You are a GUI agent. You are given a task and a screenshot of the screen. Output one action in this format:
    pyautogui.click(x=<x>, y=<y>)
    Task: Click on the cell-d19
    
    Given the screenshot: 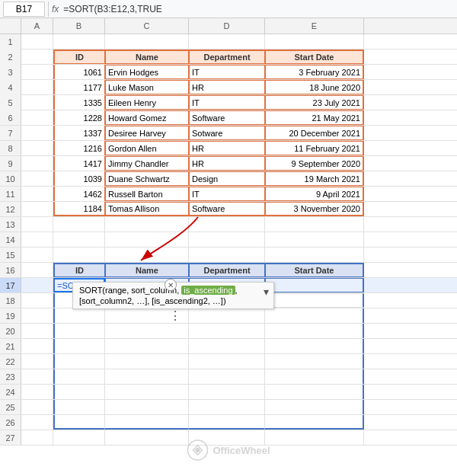 What is the action you would take?
    pyautogui.click(x=227, y=315)
    